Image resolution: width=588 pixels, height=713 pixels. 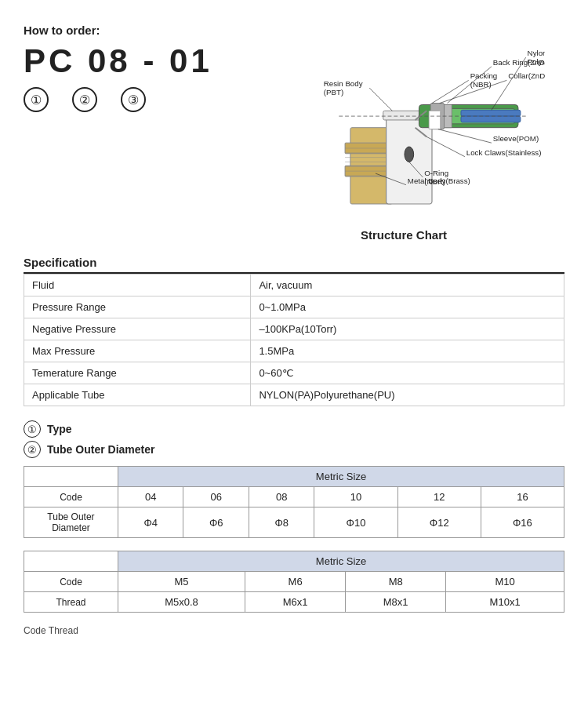 What do you see at coordinates (71, 497) in the screenshot?
I see `code1-label: Code` at bounding box center [71, 497].